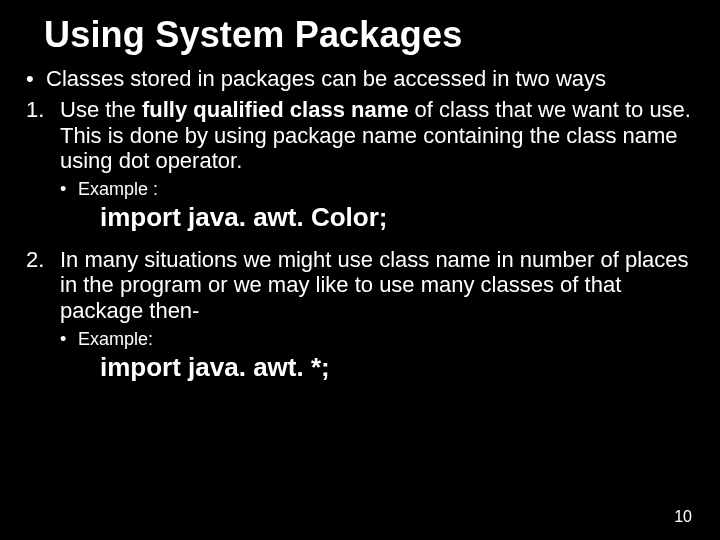 Image resolution: width=720 pixels, height=540 pixels. Describe the element at coordinates (377, 135) in the screenshot. I see `item-body: Use the fully qualified class name of cl…` at that location.